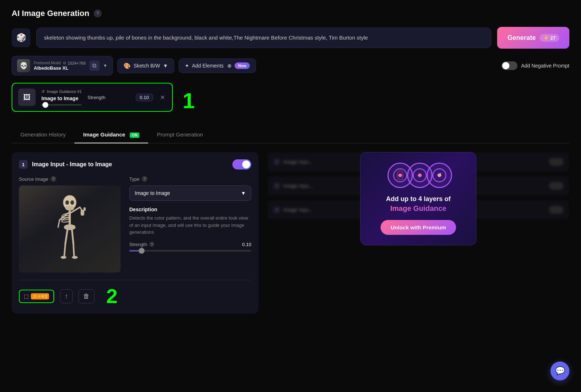  Describe the element at coordinates (418, 199) in the screenshot. I see `premium-title: Add up to 4 layers of` at that location.